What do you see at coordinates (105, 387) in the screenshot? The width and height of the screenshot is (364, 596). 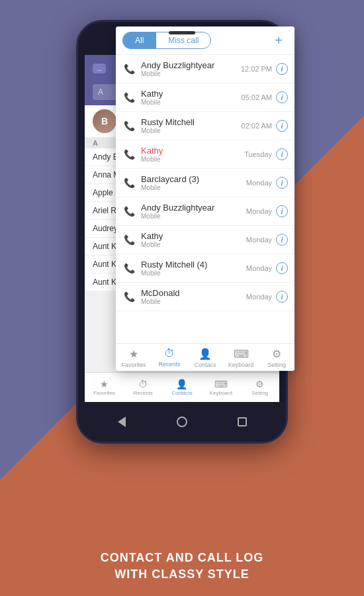 I see `phone-nav-favorites: ★ Favorites` at bounding box center [105, 387].